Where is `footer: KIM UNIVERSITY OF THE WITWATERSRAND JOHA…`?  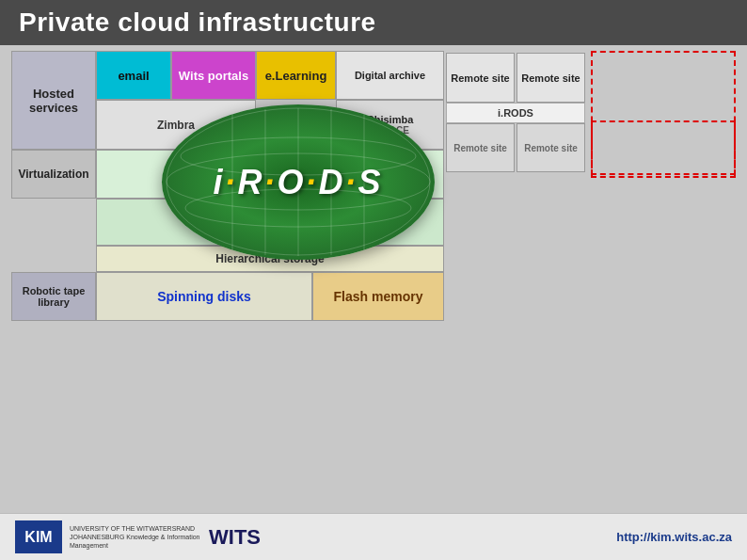
footer: KIM UNIVERSITY OF THE WITWATERSRAND JOHA… is located at coordinates (374, 536).